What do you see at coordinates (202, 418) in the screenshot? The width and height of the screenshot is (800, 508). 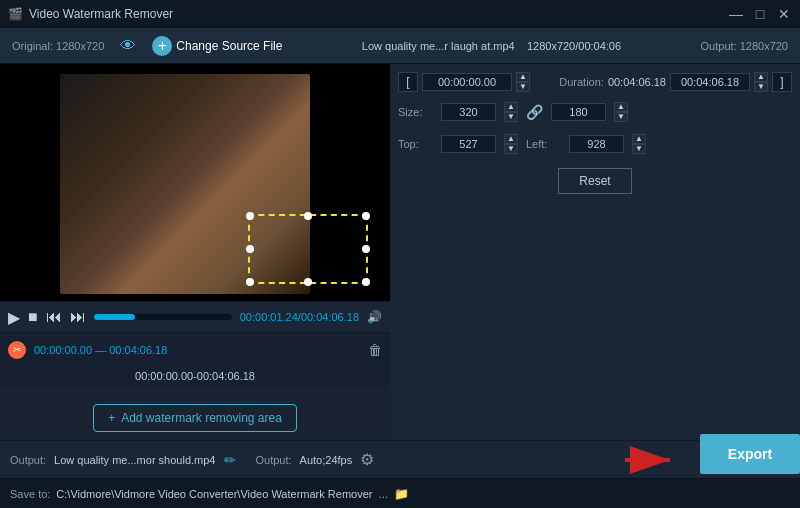 I see `add-watermark-label: Add watermark removing area` at bounding box center [202, 418].